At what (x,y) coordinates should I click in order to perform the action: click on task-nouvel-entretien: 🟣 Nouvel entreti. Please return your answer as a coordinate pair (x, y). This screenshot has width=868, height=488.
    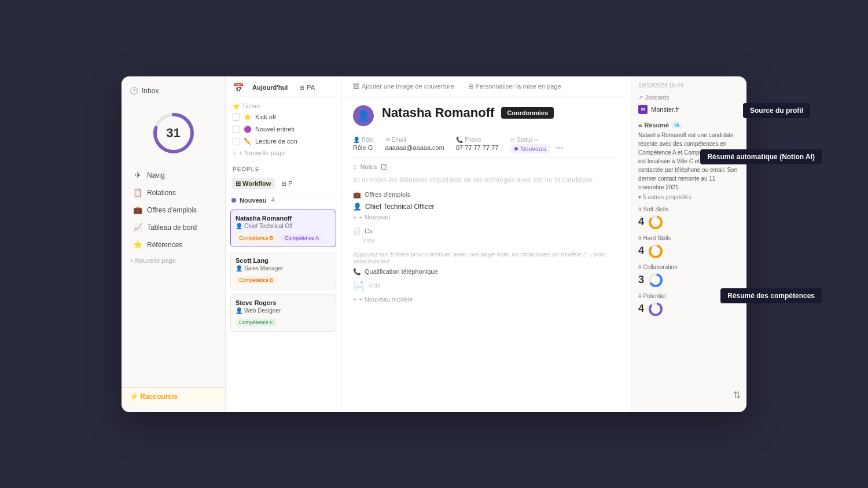
    Looking at the image, I should click on (284, 130).